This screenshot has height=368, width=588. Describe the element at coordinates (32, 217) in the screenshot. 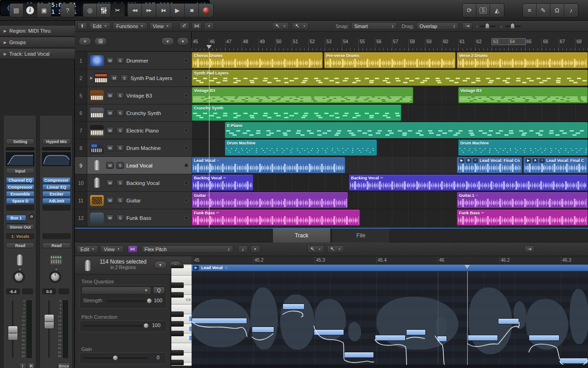

I see `send-level-knob` at that location.